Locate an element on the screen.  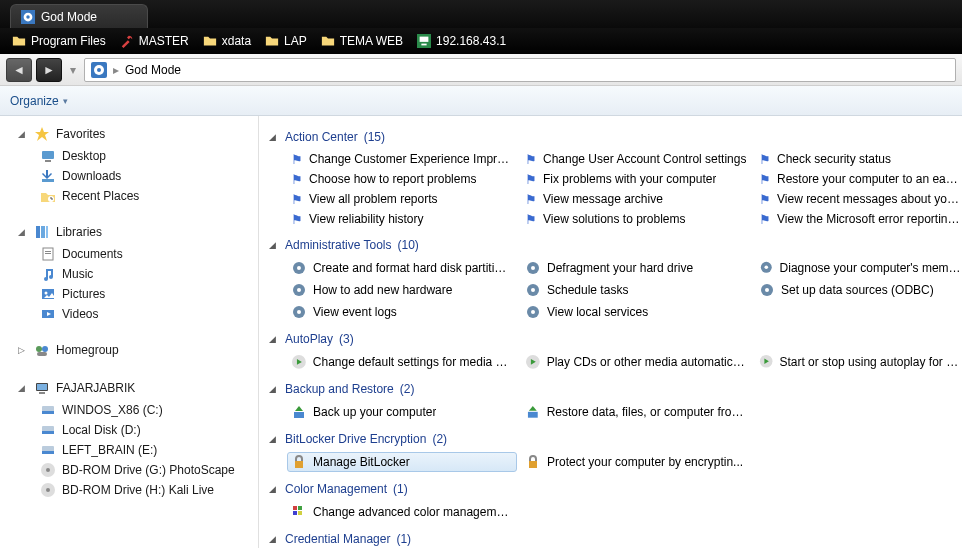
nav-drive: BD-ROM Drive (H:) Kali Live is located at coordinates (129, 490).